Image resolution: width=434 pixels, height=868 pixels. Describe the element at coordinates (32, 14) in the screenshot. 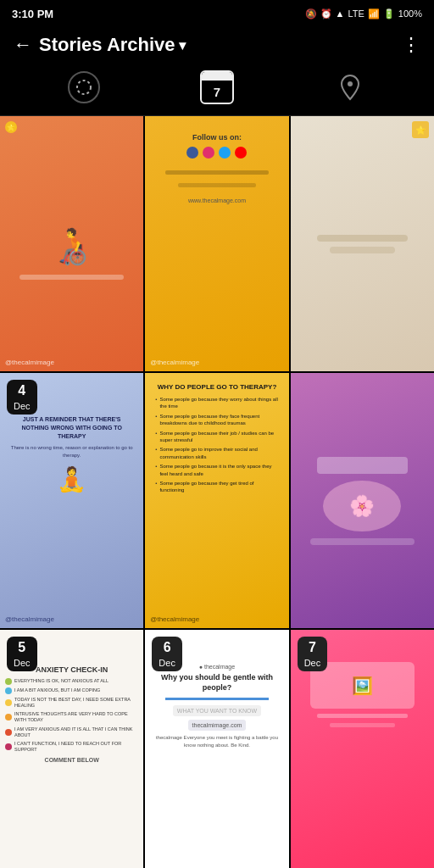

I see `status-time: 3:10 PM` at that location.